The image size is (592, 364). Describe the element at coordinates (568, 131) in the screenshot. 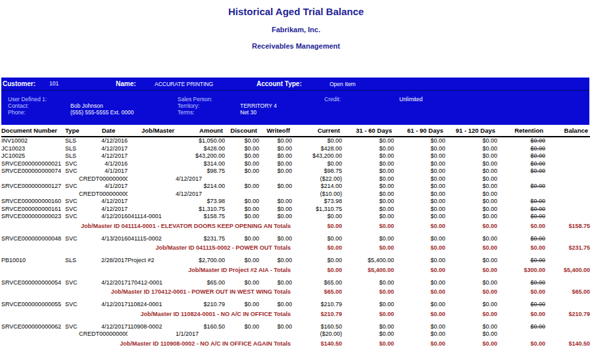

I see `col-header-balance: Balance` at that location.